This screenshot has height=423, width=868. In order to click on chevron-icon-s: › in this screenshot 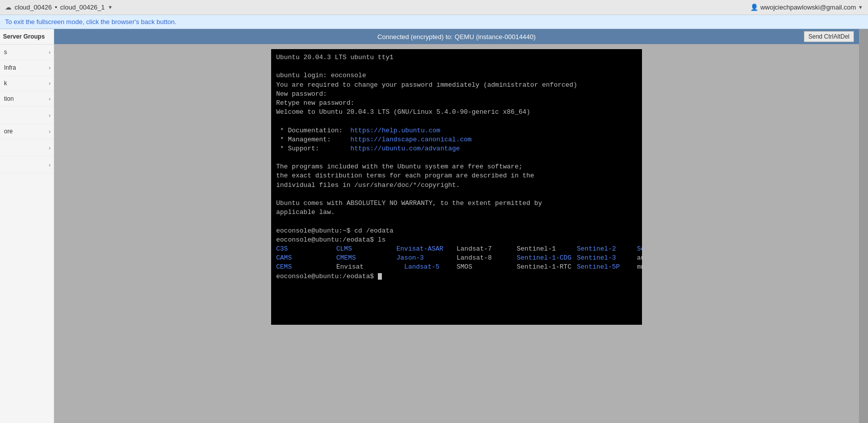, I will do `click(50, 52)`.